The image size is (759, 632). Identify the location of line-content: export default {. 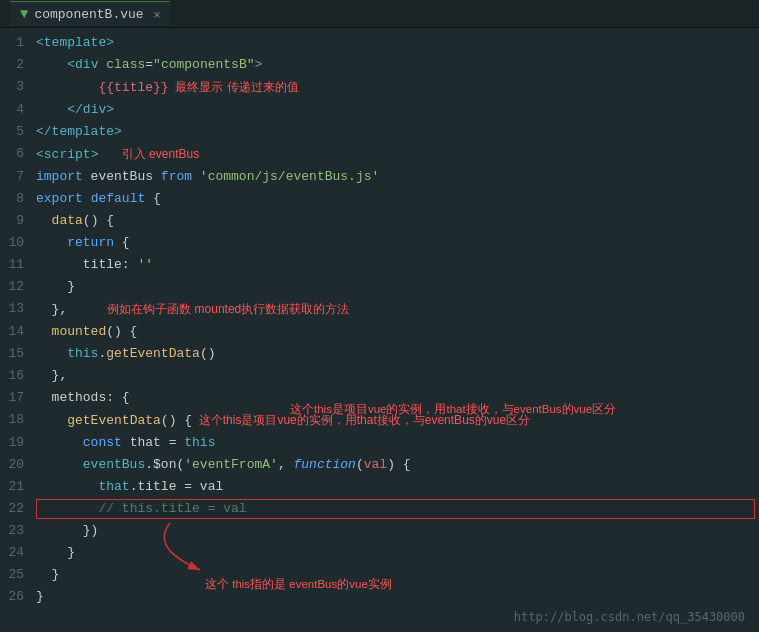
(398, 199).